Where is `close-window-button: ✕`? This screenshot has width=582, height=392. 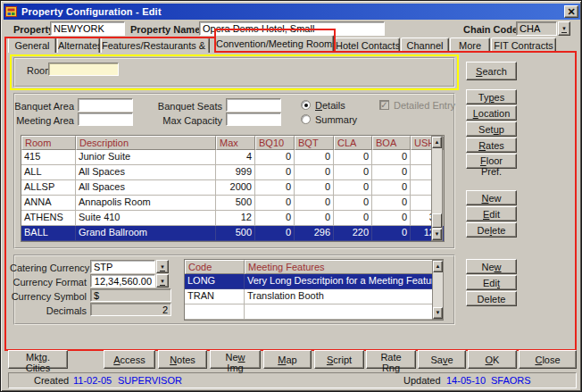 close-window-button: ✕ is located at coordinates (571, 12).